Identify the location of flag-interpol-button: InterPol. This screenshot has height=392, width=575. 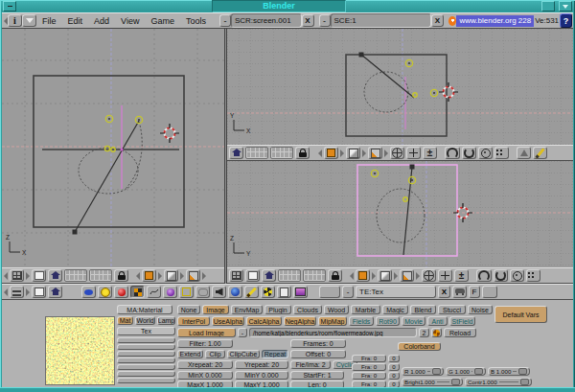
(194, 321).